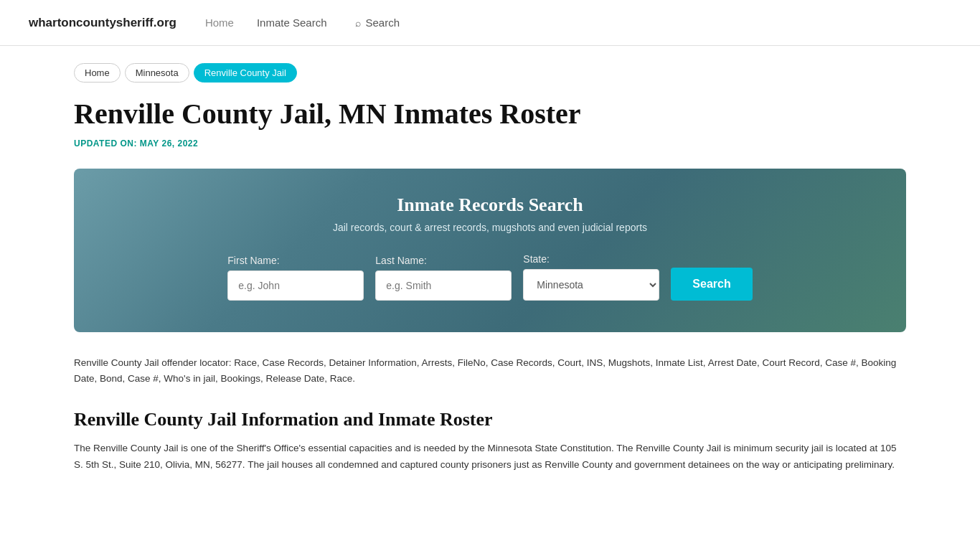 The image size is (980, 551). I want to click on widget-title: Inmate Records Search, so click(490, 205).